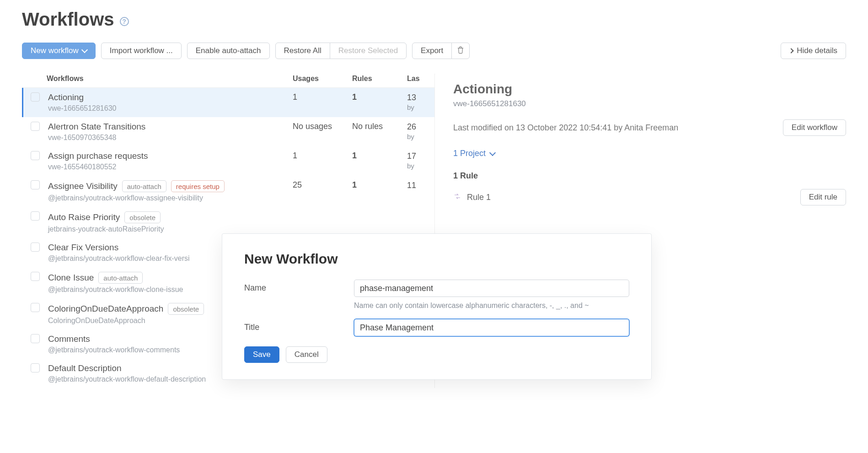 The height and width of the screenshot is (453, 868). I want to click on enable-auto-attach-button: Enable auto-attach, so click(229, 51).